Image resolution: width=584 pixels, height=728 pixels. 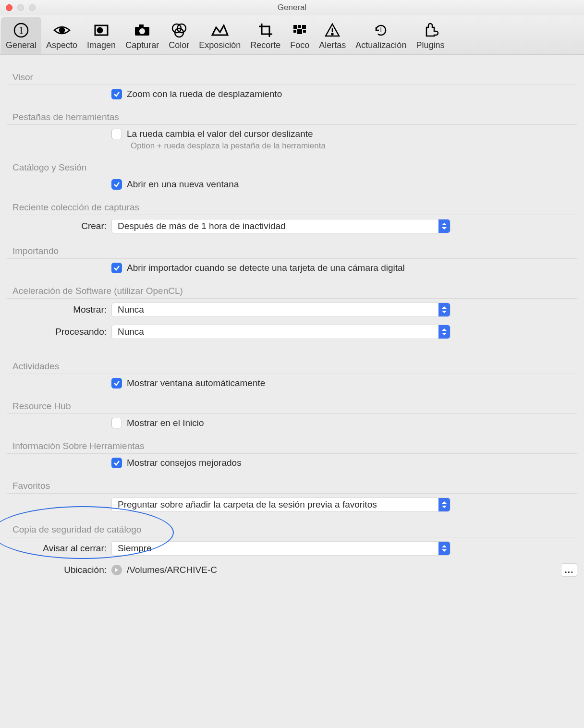 What do you see at coordinates (101, 45) in the screenshot?
I see `tab-label: Imagen` at bounding box center [101, 45].